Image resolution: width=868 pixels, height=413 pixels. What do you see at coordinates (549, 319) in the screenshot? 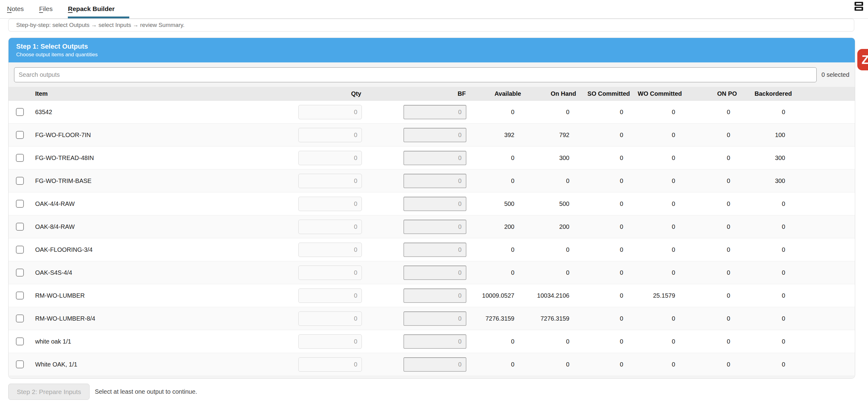
I see `on-hand-value: 7276.3159` at bounding box center [549, 319].